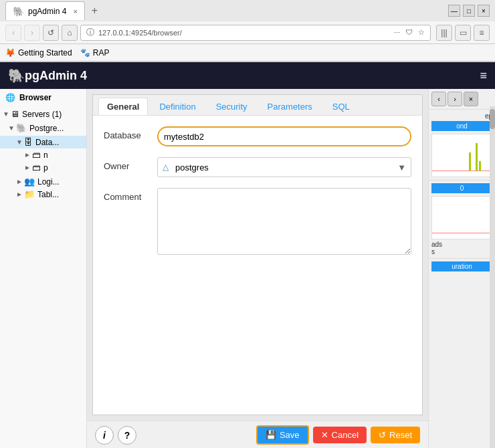 The image size is (495, 448). I want to click on reset-icon: ↺, so click(383, 435).